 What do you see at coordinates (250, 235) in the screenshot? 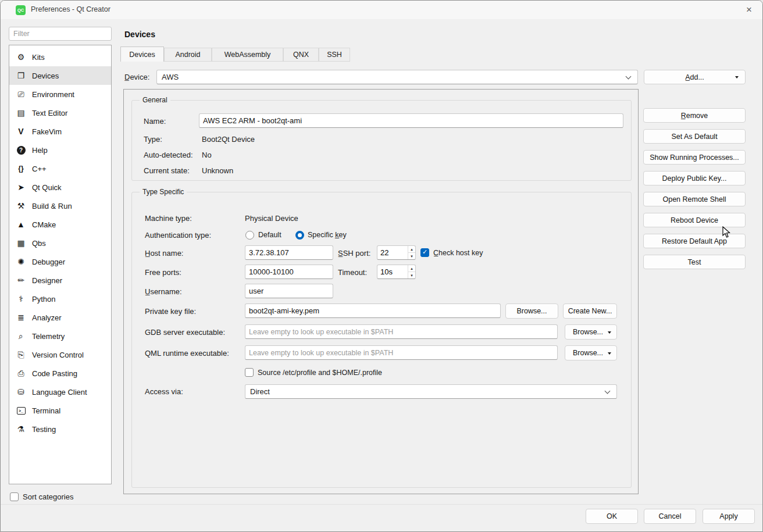
I see `auth-default-radio` at bounding box center [250, 235].